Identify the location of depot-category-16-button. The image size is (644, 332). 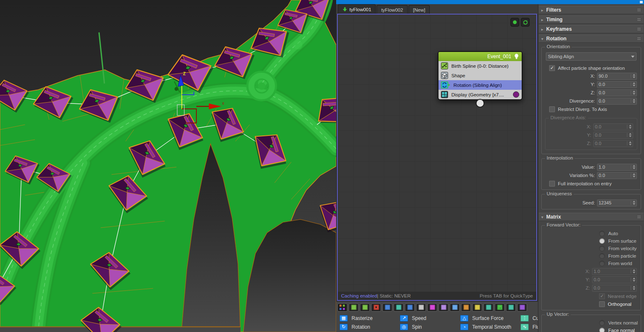
(511, 307).